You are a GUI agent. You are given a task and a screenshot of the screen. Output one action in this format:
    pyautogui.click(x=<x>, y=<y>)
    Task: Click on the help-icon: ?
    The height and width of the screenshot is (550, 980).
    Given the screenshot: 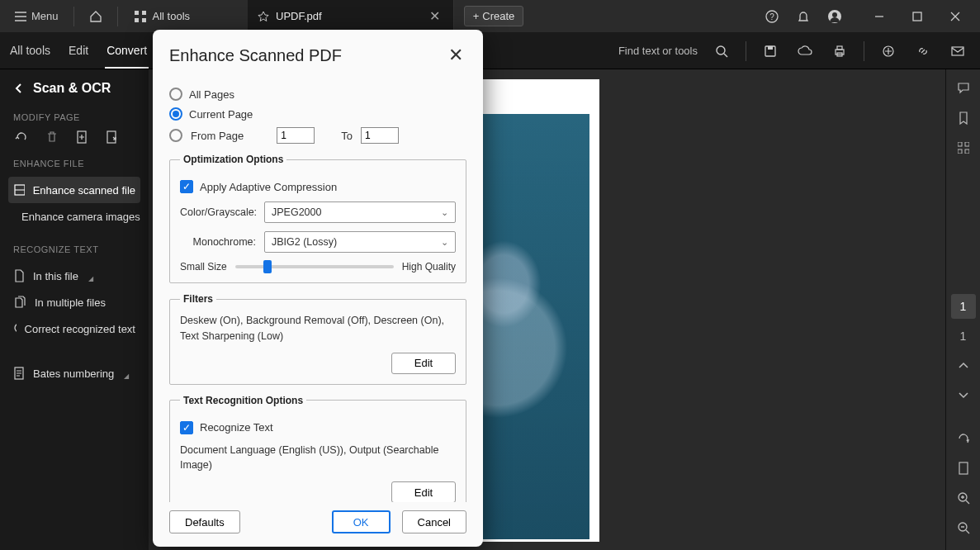 What is the action you would take?
    pyautogui.click(x=772, y=17)
    